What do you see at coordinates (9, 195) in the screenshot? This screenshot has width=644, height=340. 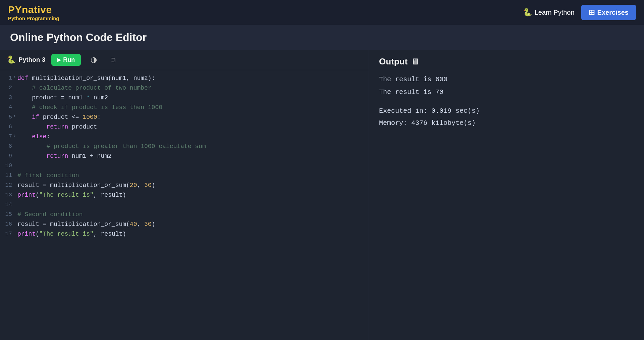 I see `line-number: 13` at bounding box center [9, 195].